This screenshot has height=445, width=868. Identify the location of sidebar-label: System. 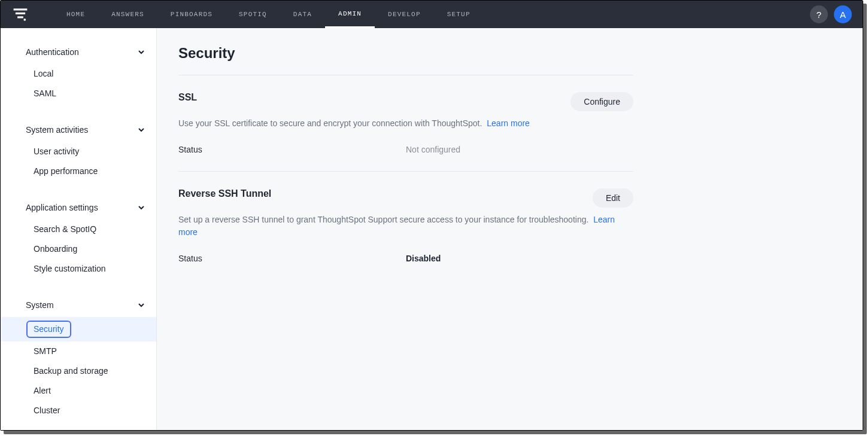
(40, 305).